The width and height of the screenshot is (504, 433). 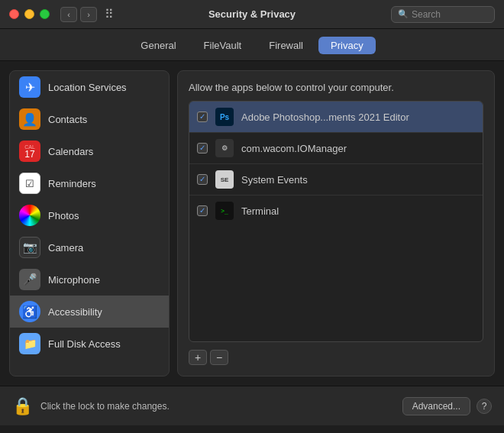 I want to click on traffic-lights, so click(x=29, y=14).